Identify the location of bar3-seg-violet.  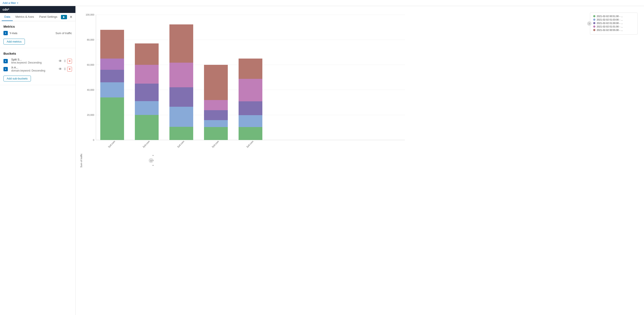
(182, 75).